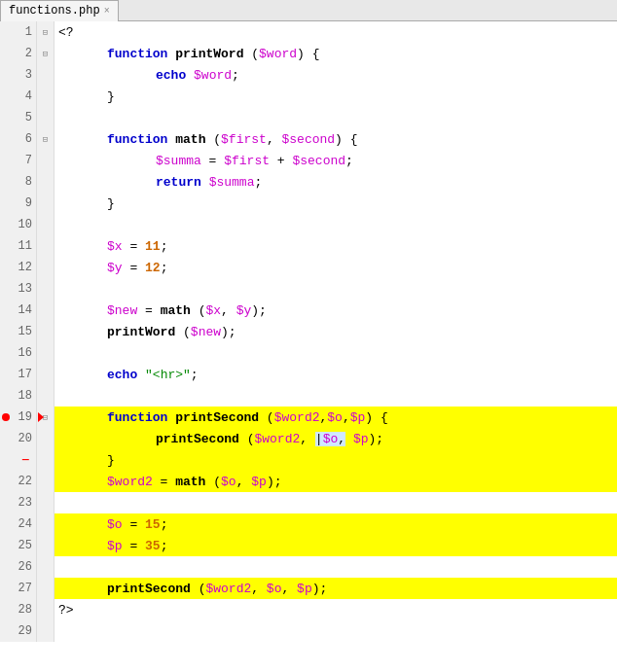 Image resolution: width=617 pixels, height=672 pixels. What do you see at coordinates (18, 289) in the screenshot?
I see `line-num-13: 13` at bounding box center [18, 289].